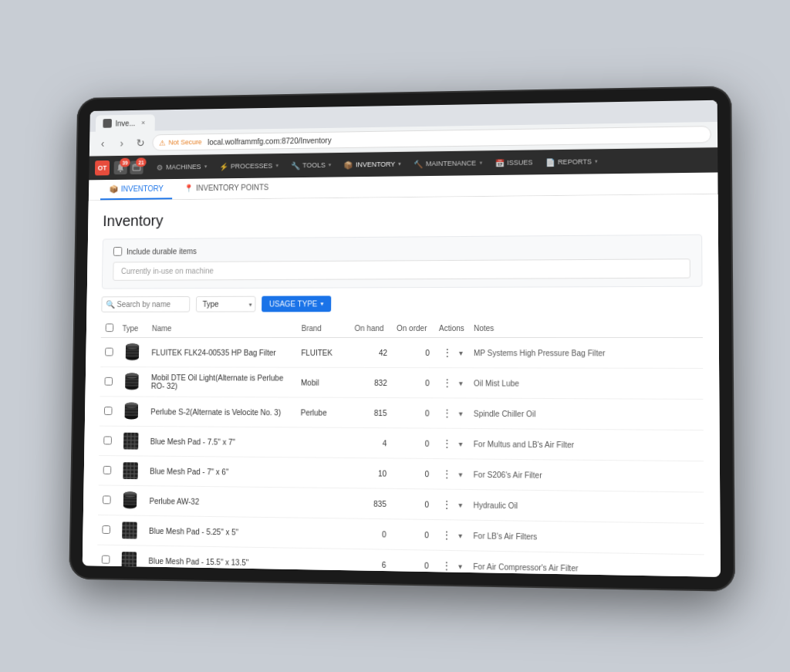 This screenshot has width=790, height=672. Describe the element at coordinates (102, 144) in the screenshot. I see `back-button: ‹` at that location.